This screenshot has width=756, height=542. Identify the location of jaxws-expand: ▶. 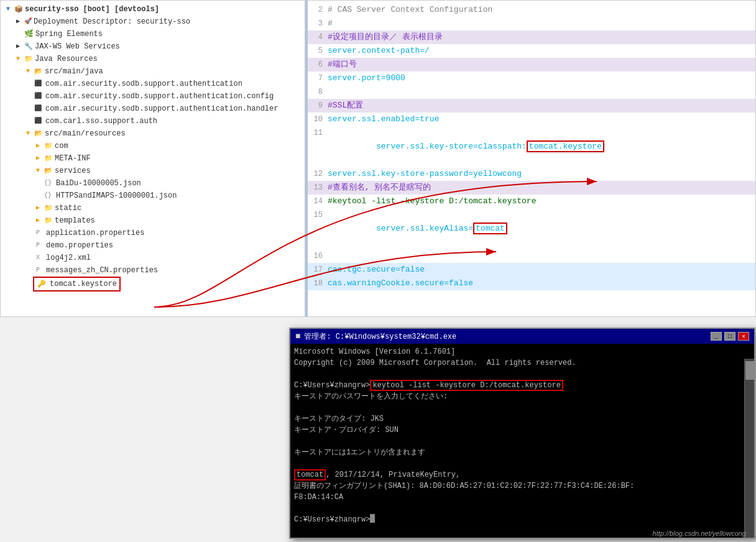
(18, 47).